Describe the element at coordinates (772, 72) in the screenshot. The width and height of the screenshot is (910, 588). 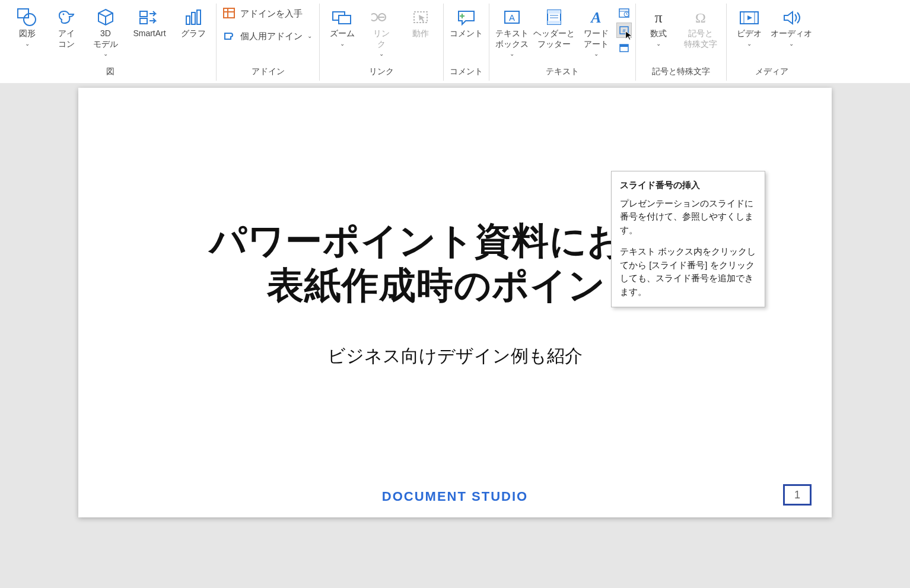
I see `group-media-label: メディア` at that location.